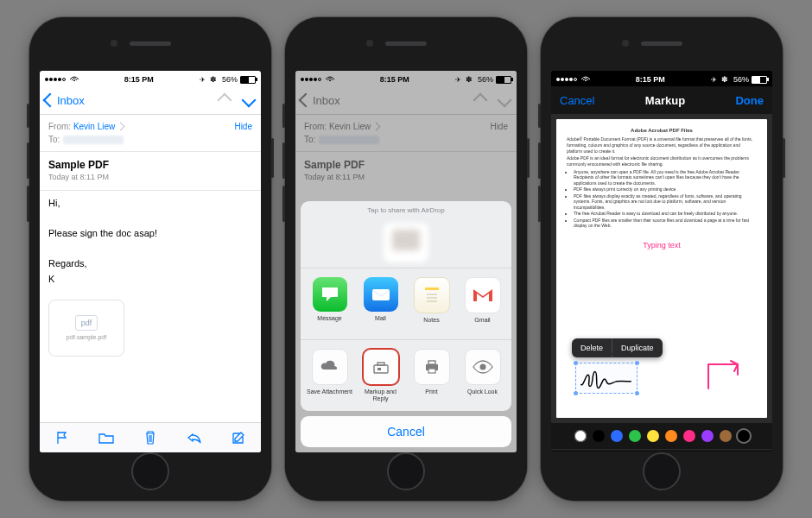 The height and width of the screenshot is (518, 812). I want to click on status-battery-pct: 56%, so click(230, 79).